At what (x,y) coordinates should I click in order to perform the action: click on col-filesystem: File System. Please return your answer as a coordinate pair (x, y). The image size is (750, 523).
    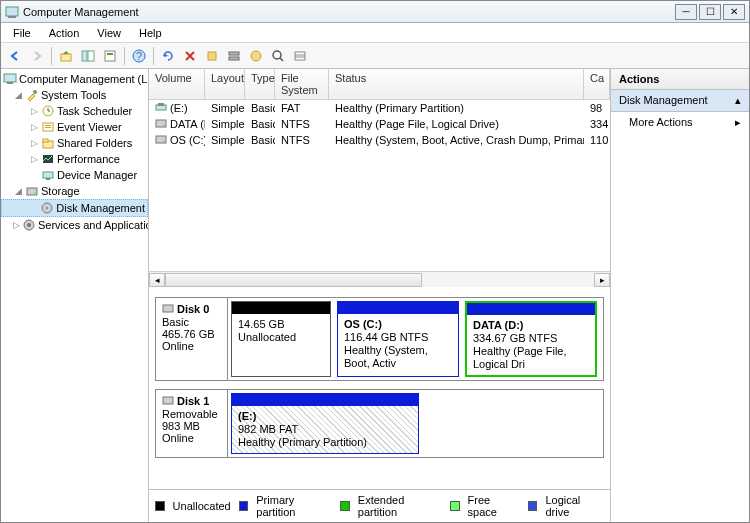
    Looking at the image, I should click on (302, 84).